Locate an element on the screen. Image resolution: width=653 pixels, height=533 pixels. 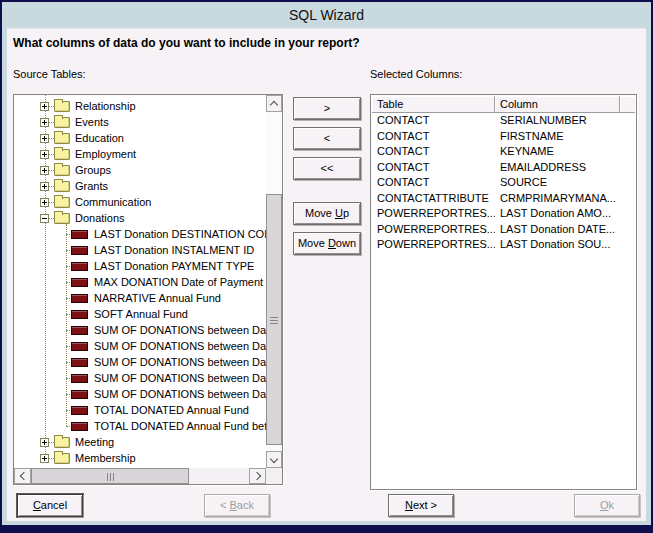
selected-column-row: POWERREPORTRES...LAST Donation AMO... is located at coordinates (504, 214).